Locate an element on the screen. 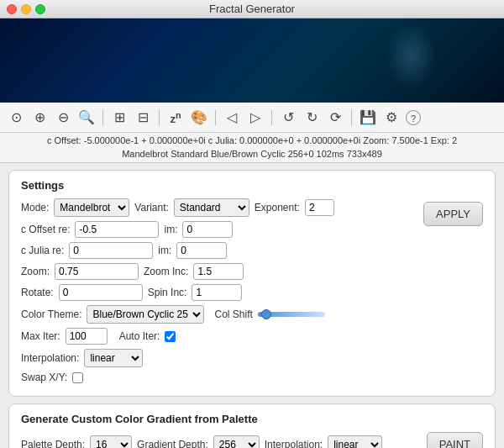  spin-inc-input is located at coordinates (217, 293).